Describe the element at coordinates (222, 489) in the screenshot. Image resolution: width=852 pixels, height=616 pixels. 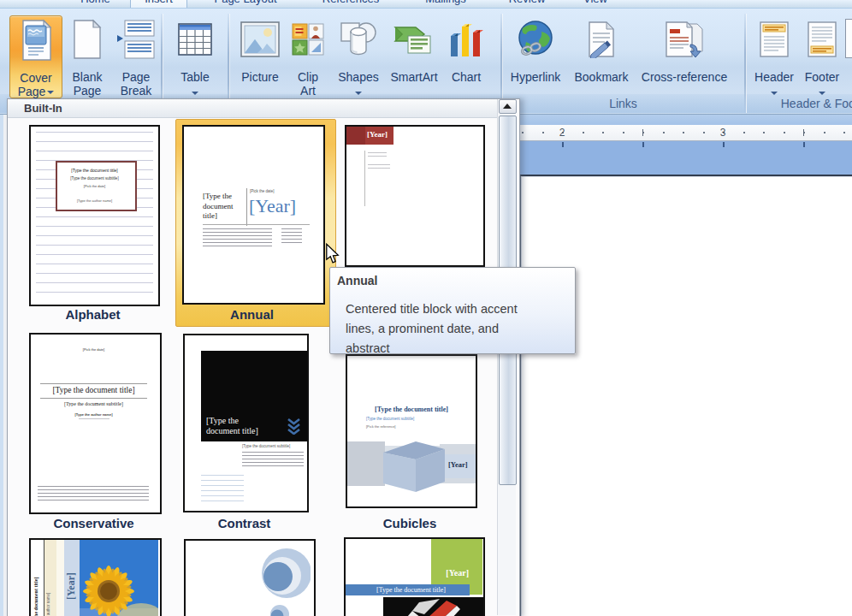
I see `contrast-blue-lines` at that location.